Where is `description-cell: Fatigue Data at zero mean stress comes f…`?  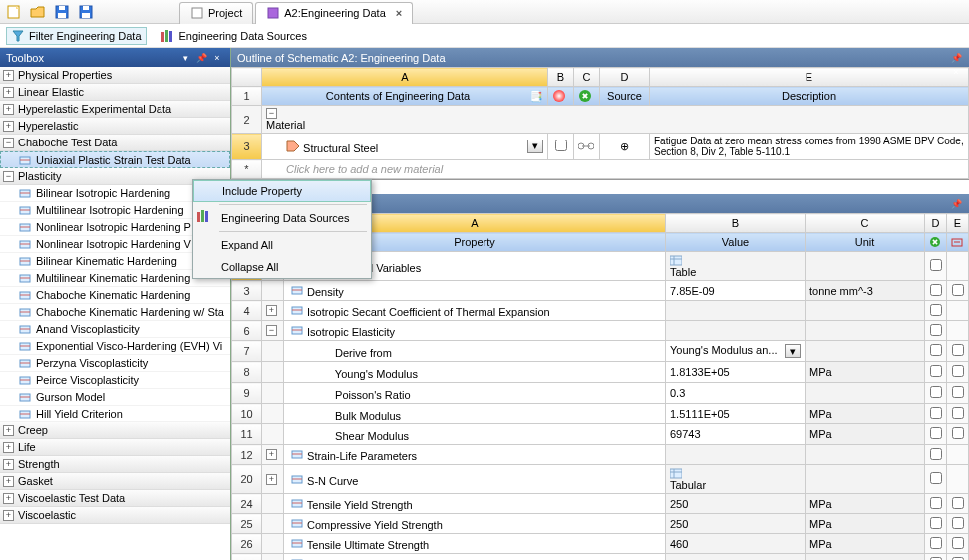
description-cell: Fatigue Data at zero mean stress comes f… is located at coordinates (809, 147).